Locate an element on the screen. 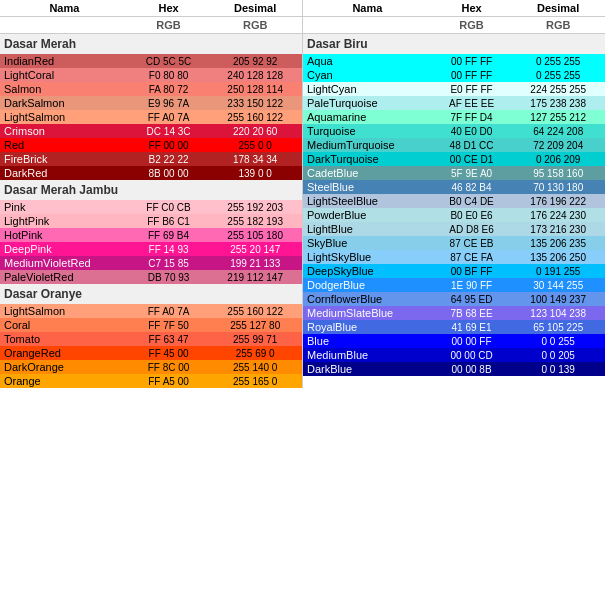 The image size is (605, 599). color-hex-cell: B0 E0 E6 is located at coordinates (472, 215).